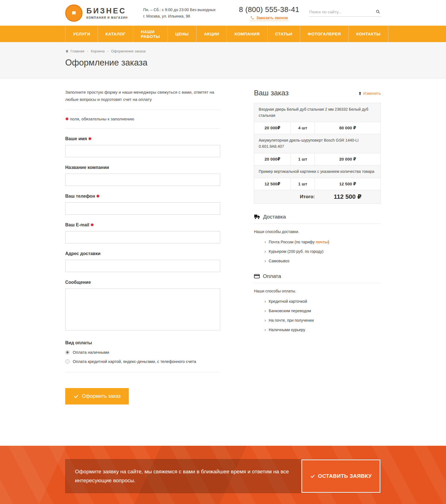 The width and height of the screenshot is (446, 504). What do you see at coordinates (143, 362) in the screenshot?
I see `payment-radio-card: Оплата кредитной картой, яндекс-деньгами…` at bounding box center [143, 362].